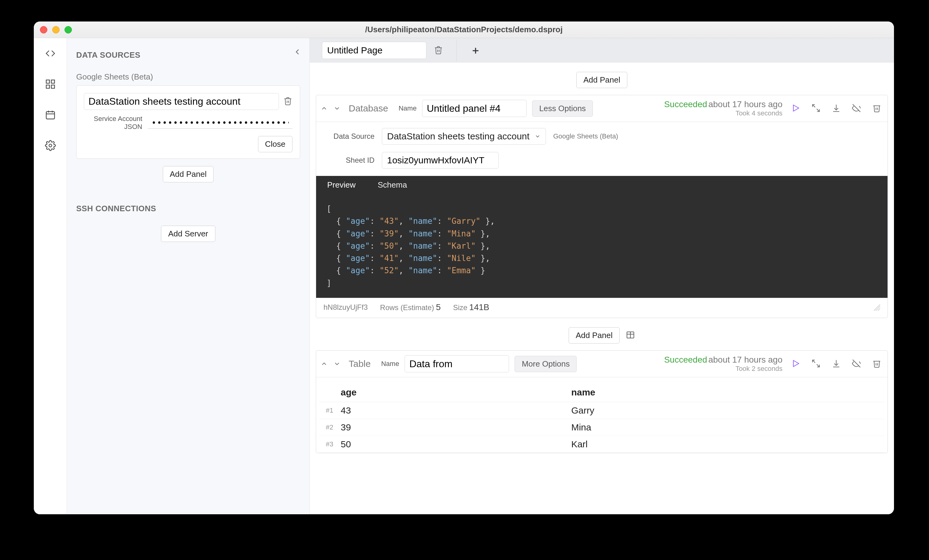 This screenshot has height=560, width=929. I want to click on data-source-type-hint: Google Sheets (Beta), so click(586, 136).